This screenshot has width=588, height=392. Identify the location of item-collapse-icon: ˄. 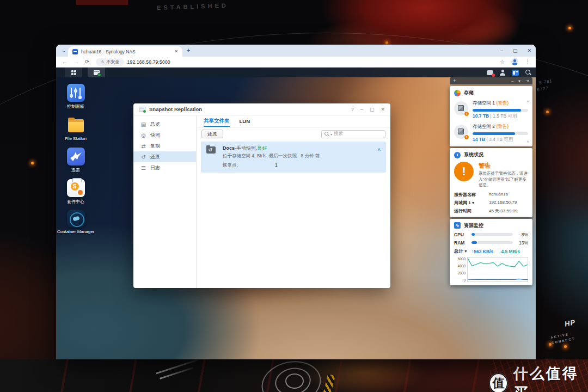
(379, 150).